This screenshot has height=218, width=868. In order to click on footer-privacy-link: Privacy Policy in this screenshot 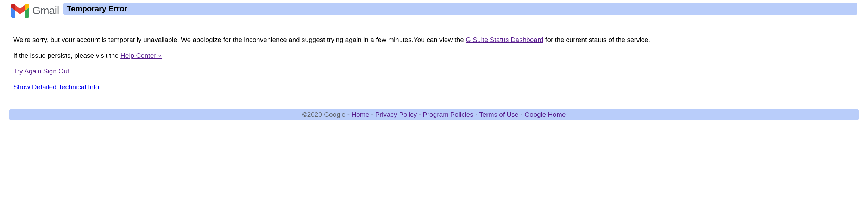, I will do `click(396, 114)`.